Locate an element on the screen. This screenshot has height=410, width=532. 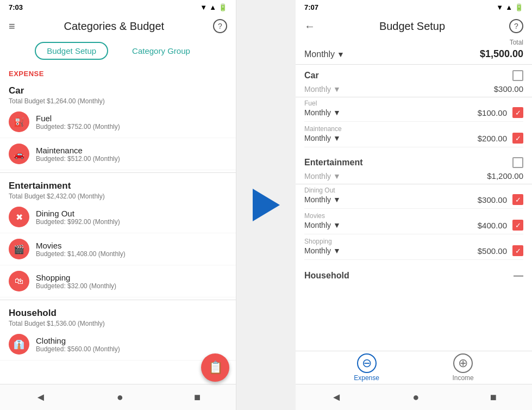
signal-icon: ▲ is located at coordinates (213, 8).